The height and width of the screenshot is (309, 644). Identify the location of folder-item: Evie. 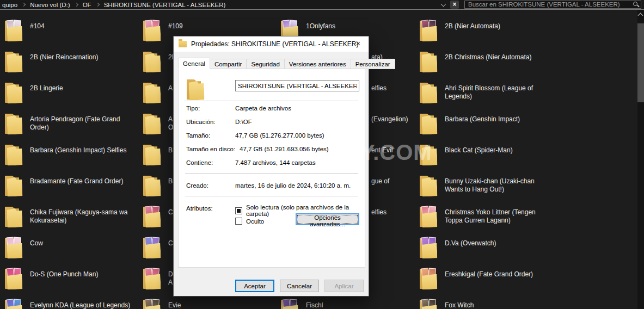
(210, 304).